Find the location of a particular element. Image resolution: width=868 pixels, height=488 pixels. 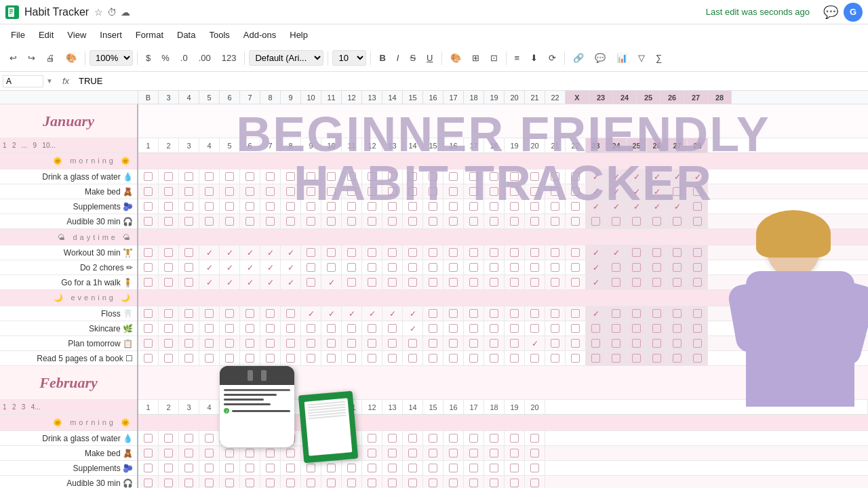

cell-row-jan-plan-day9 is located at coordinates (311, 343).